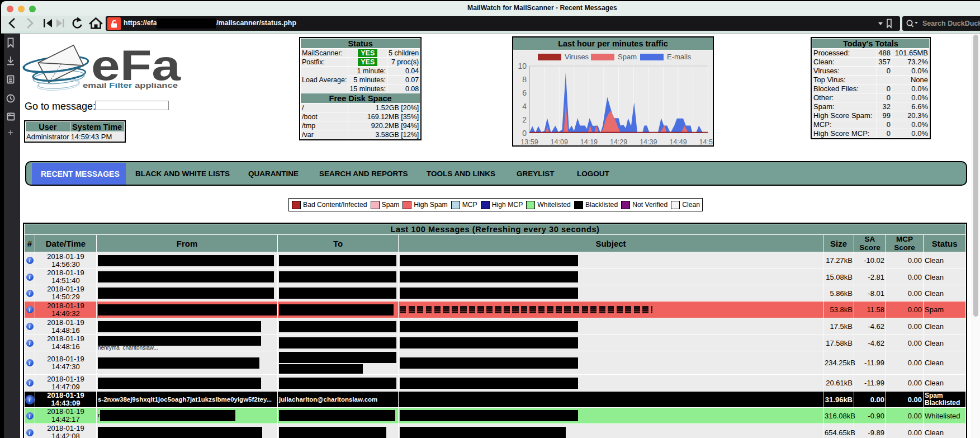 The image size is (980, 438). Describe the element at coordinates (589, 142) in the screenshot. I see `svg-text: 14:19` at that location.